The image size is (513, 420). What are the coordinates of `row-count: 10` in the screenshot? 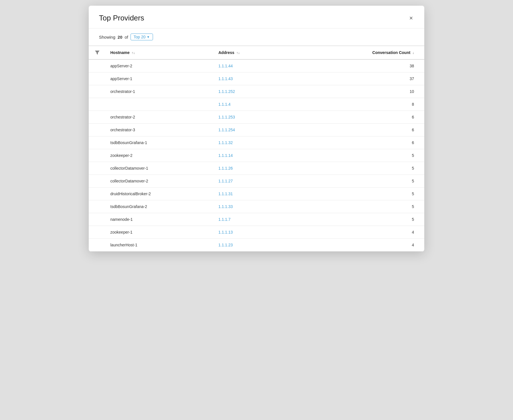 It's located at (356, 92).